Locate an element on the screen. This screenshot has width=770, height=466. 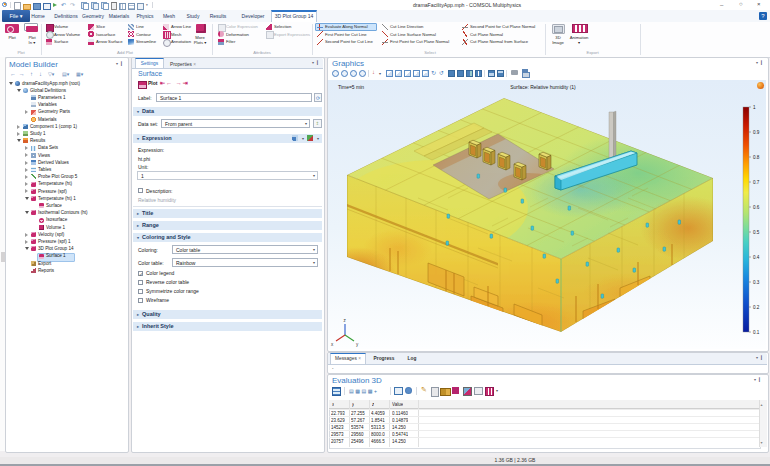
svg-text: 0.3 is located at coordinates (756, 282).